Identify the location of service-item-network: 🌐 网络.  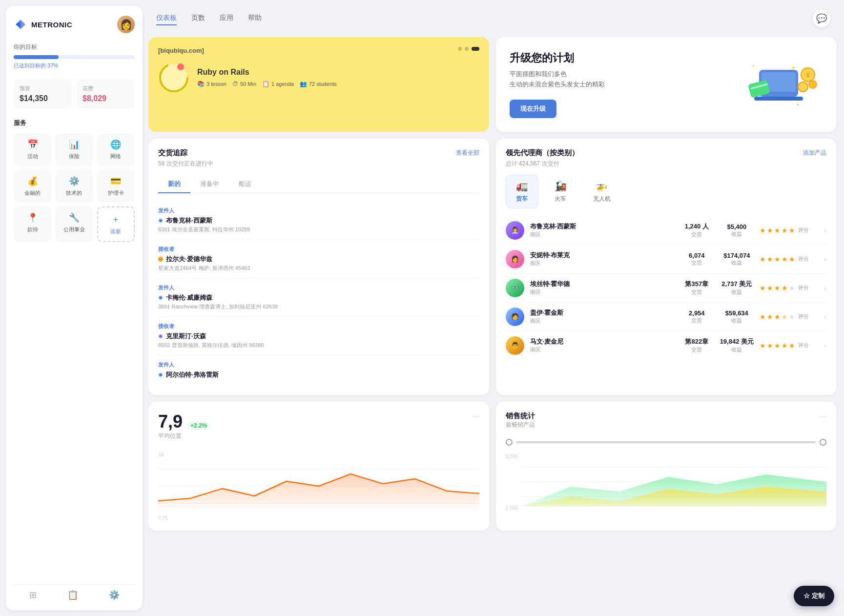
(116, 149).